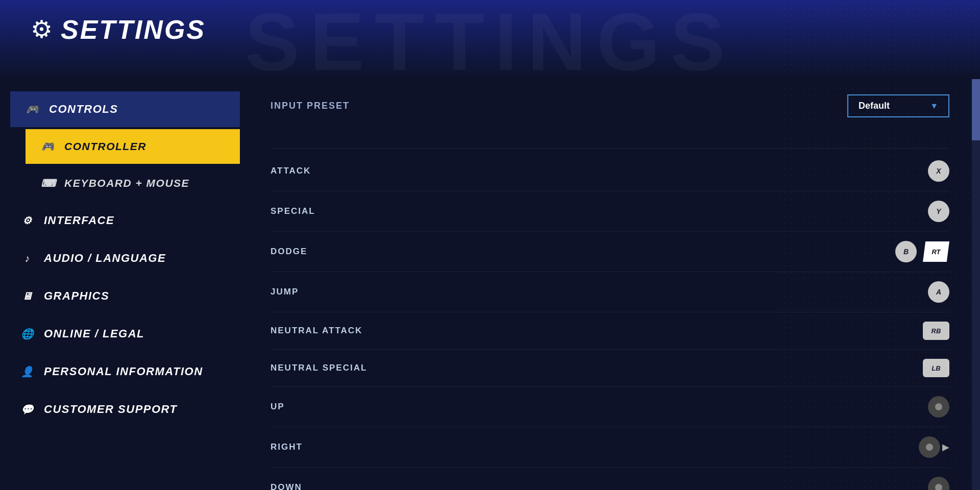  I want to click on online-icon: 🌐, so click(28, 334).